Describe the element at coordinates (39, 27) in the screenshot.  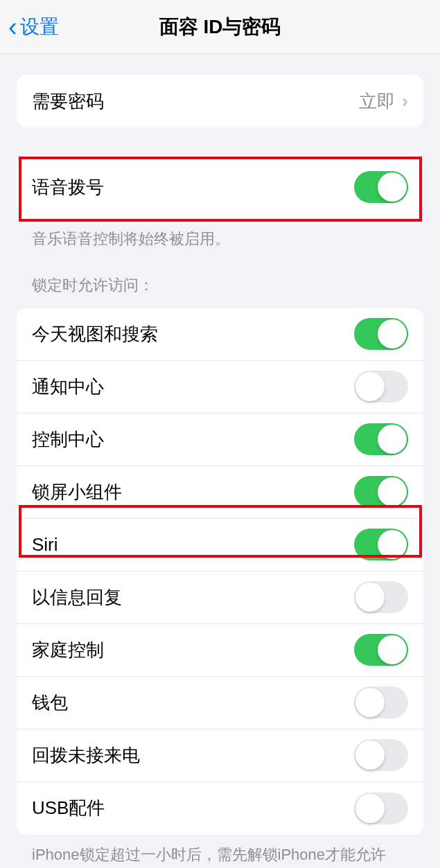
I see `back-label: 设置` at that location.